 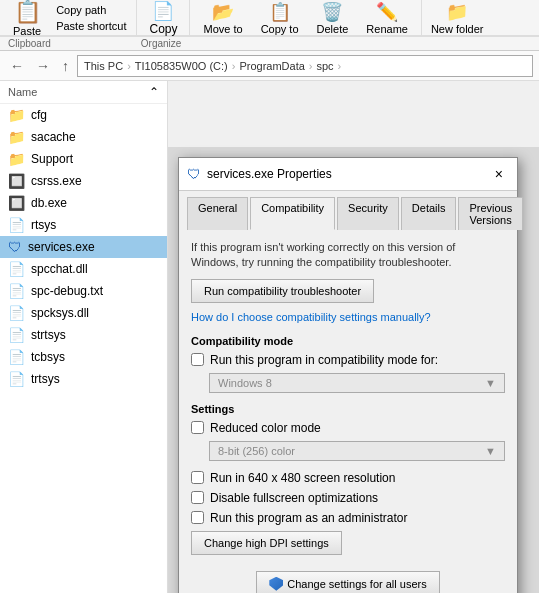 What do you see at coordinates (84, 291) in the screenshot?
I see `list-item: 📄 spc-debug.txt` at bounding box center [84, 291].